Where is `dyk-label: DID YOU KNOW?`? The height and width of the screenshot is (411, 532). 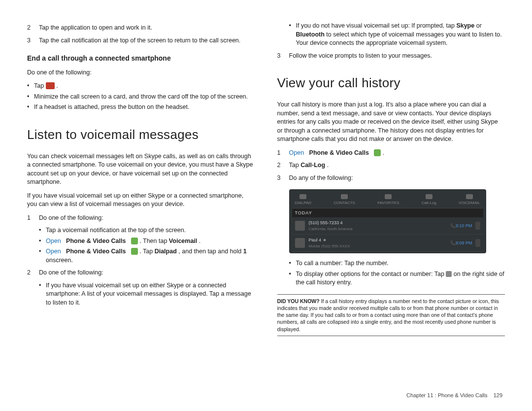 dyk-label: DID YOU KNOW? is located at coordinates (299, 301).